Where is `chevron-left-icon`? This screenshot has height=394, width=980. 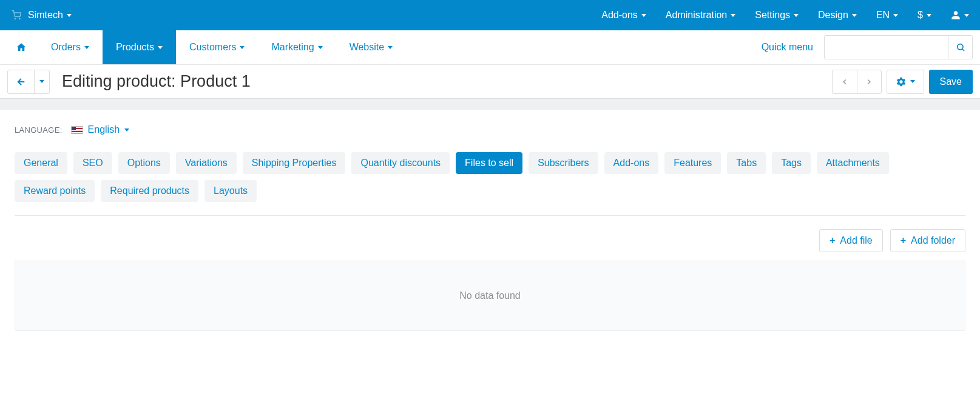
chevron-left-icon is located at coordinates (845, 82).